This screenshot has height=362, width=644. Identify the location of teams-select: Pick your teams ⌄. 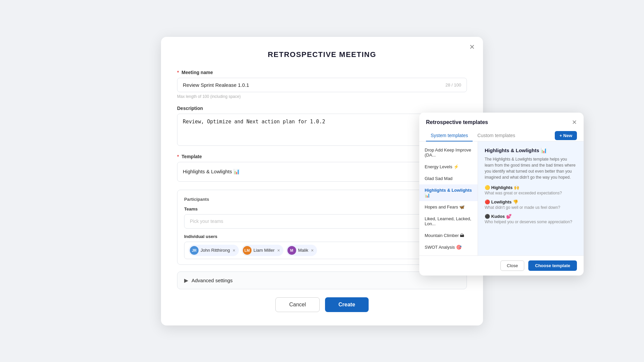
(322, 221).